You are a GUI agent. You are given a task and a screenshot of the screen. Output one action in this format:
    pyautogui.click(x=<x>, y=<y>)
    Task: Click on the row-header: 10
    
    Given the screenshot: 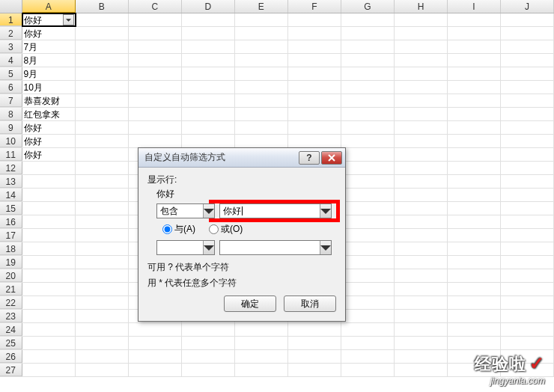 What is the action you would take?
    pyautogui.click(x=11, y=141)
    